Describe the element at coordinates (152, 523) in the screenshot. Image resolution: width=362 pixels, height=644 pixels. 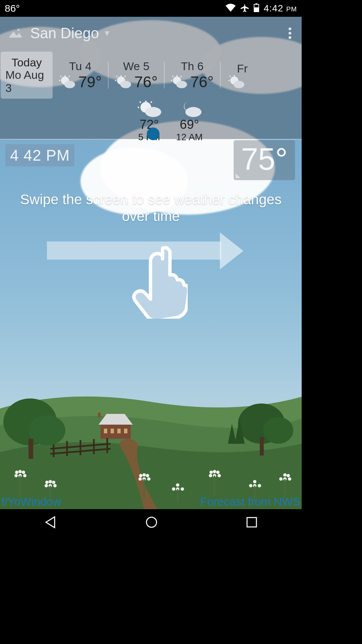
I see `home-button` at that location.